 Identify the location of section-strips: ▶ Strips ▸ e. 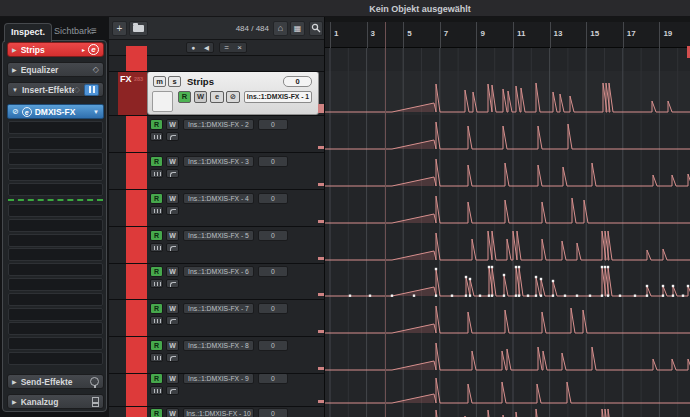
(56, 50).